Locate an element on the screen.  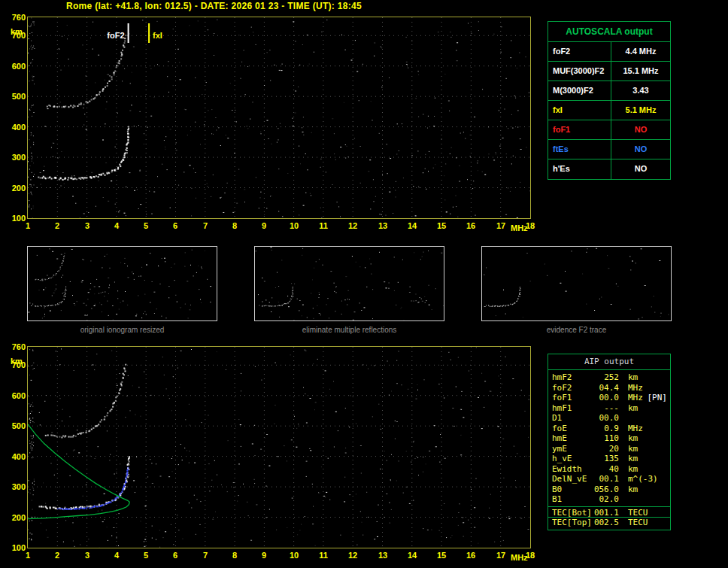
autoscala-table-title: AUTOSCALA output is located at coordinates (609, 32).